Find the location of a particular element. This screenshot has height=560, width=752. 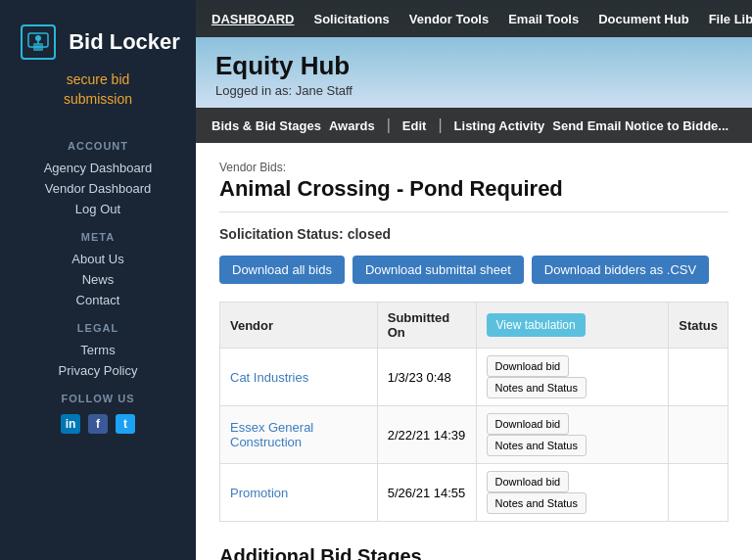

col-submitted-on: Submitted On is located at coordinates (427, 325).